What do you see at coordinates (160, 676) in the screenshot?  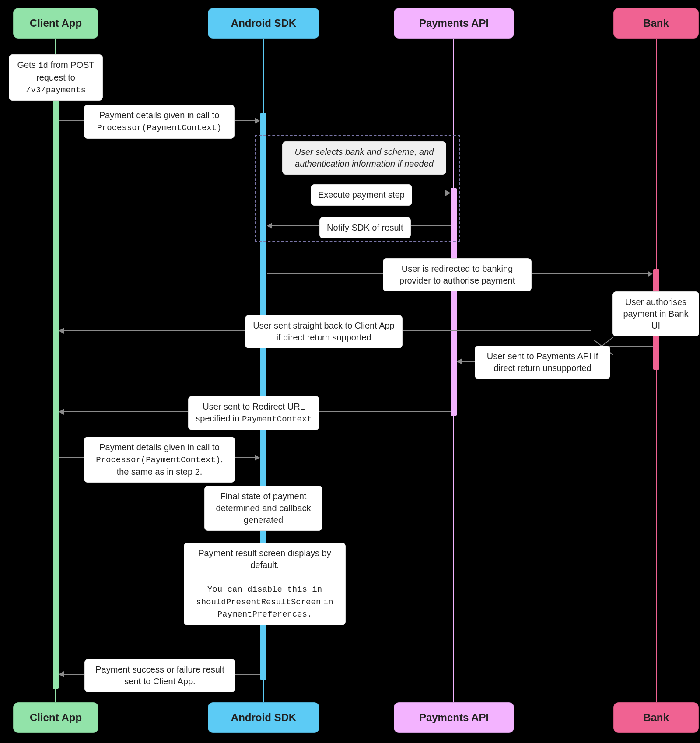 I see `note-final-msg: Payment success or failure result sent t…` at bounding box center [160, 676].